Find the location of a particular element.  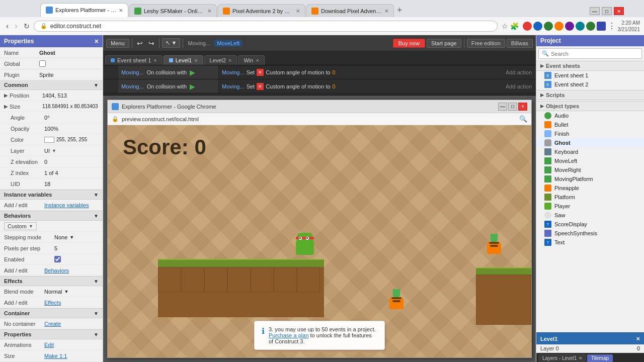

stepping-mode-arrow: ▼ is located at coordinates (71, 237).